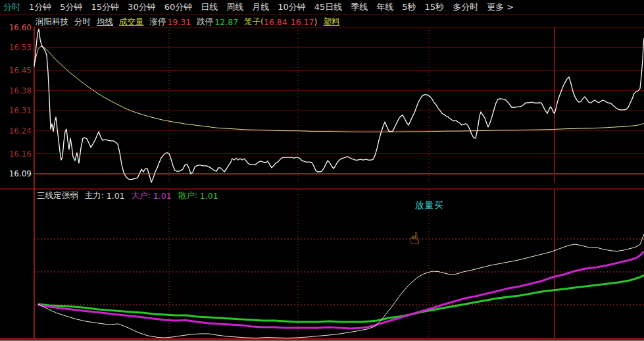  I want to click on price-tick-16.16: 16.16, so click(16, 154).